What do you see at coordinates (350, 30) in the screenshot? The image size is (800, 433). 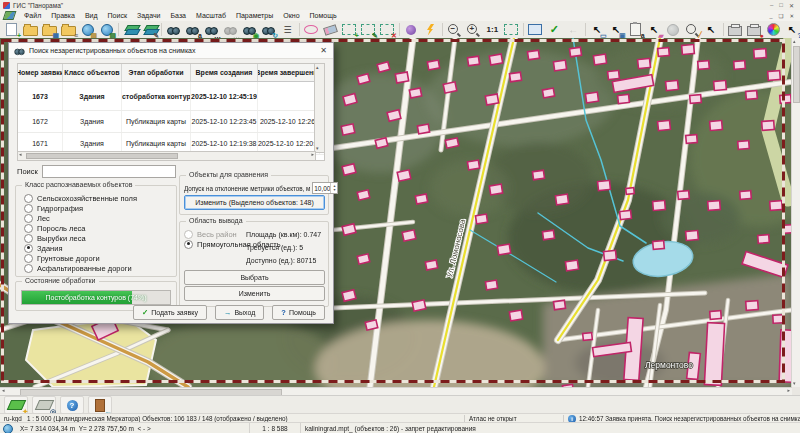 I see `select-add-icon: +` at bounding box center [350, 30].